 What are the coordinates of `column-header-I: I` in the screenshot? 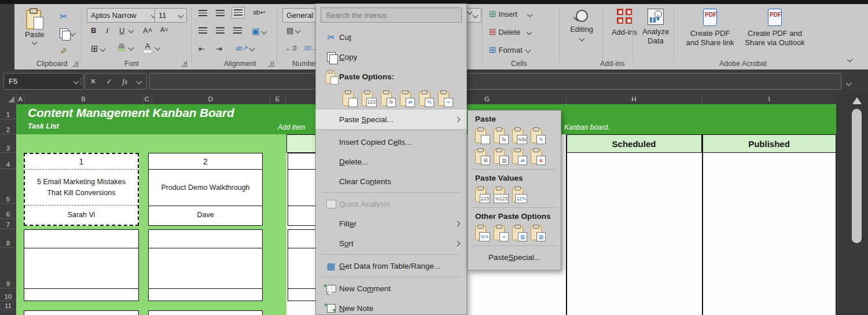 It's located at (770, 99).